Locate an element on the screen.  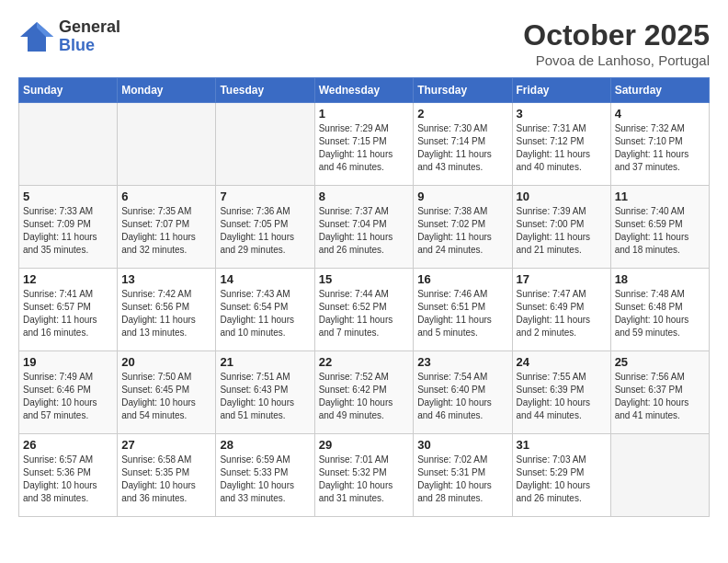
logo-text: General Blue is located at coordinates (90, 37).